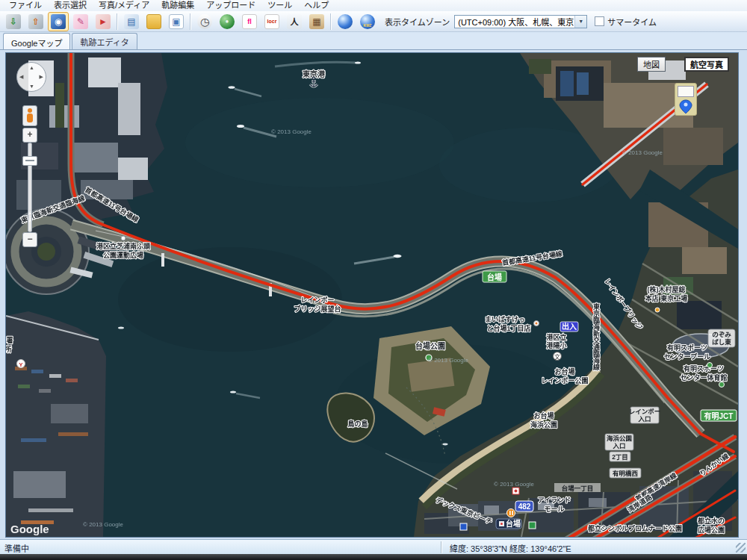  I want to click on toolbar-button-import-gps: ⇩, so click(13, 22).